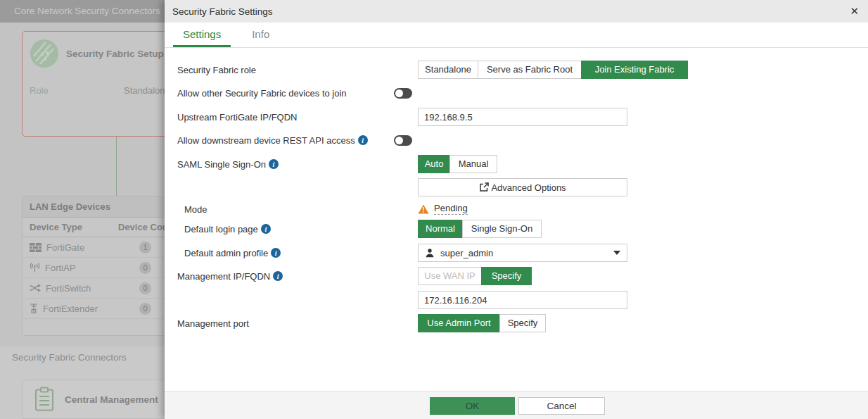  Describe the element at coordinates (196, 209) in the screenshot. I see `mode-field-label: Mode` at that location.